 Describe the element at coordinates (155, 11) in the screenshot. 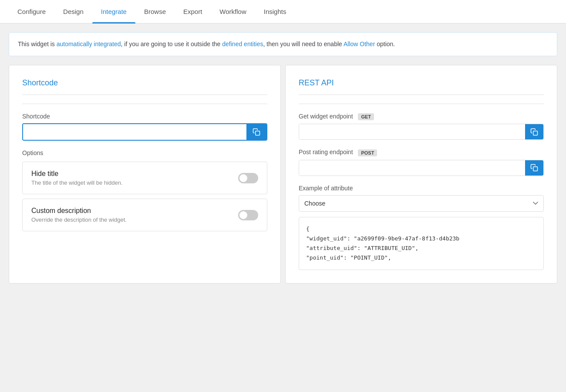

I see `tab-browse: Browse` at that location.